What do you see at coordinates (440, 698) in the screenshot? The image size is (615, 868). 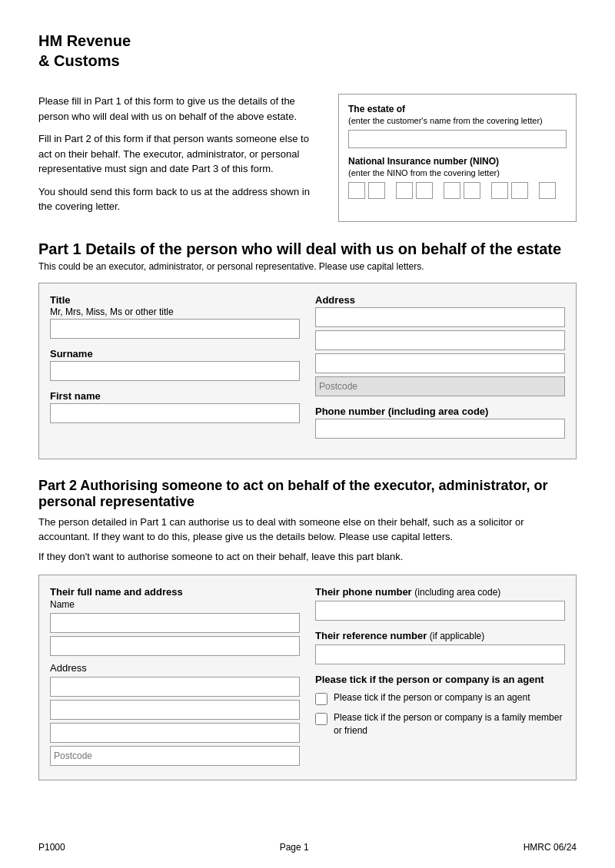 I see `agent-option-1: Please tick if the person or company is …` at bounding box center [440, 698].